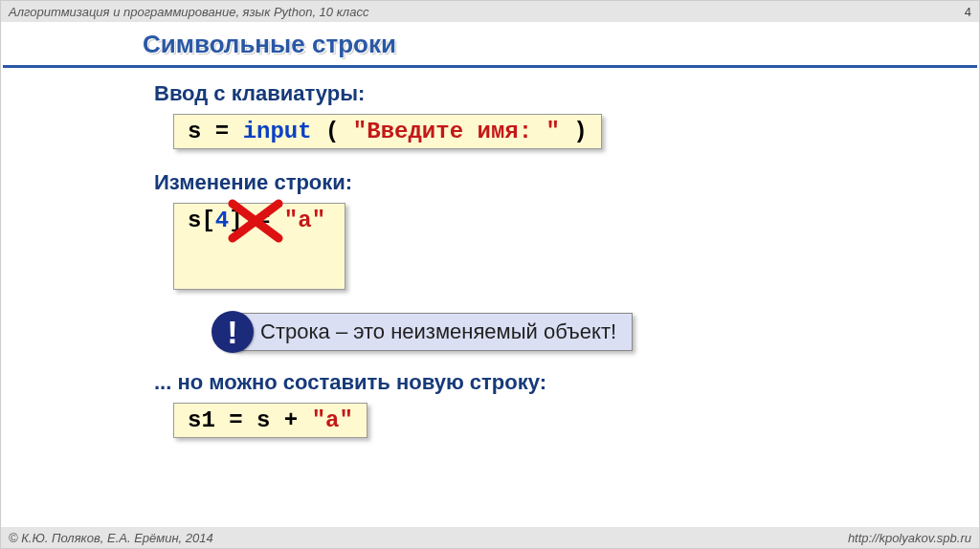 Image resolution: width=980 pixels, height=549 pixels. Describe the element at coordinates (201, 421) in the screenshot. I see `code-token: s1` at that location.